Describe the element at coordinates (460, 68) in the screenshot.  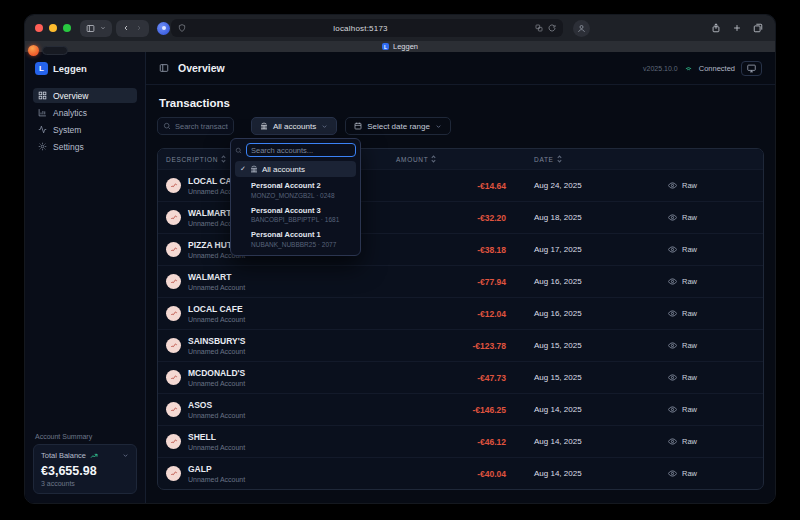
I see `main-header: Overview v2025.10.0 Connected` at that location.